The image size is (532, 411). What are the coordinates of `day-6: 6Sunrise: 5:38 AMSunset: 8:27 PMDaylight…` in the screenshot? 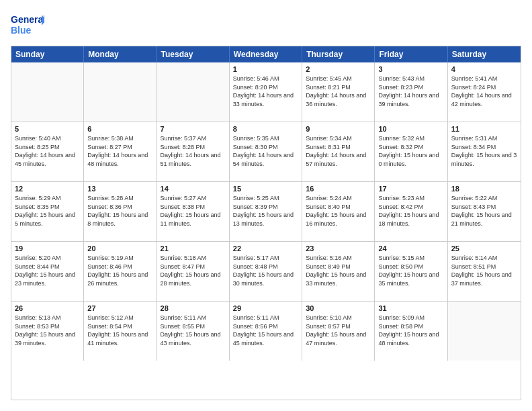 It's located at (120, 152).